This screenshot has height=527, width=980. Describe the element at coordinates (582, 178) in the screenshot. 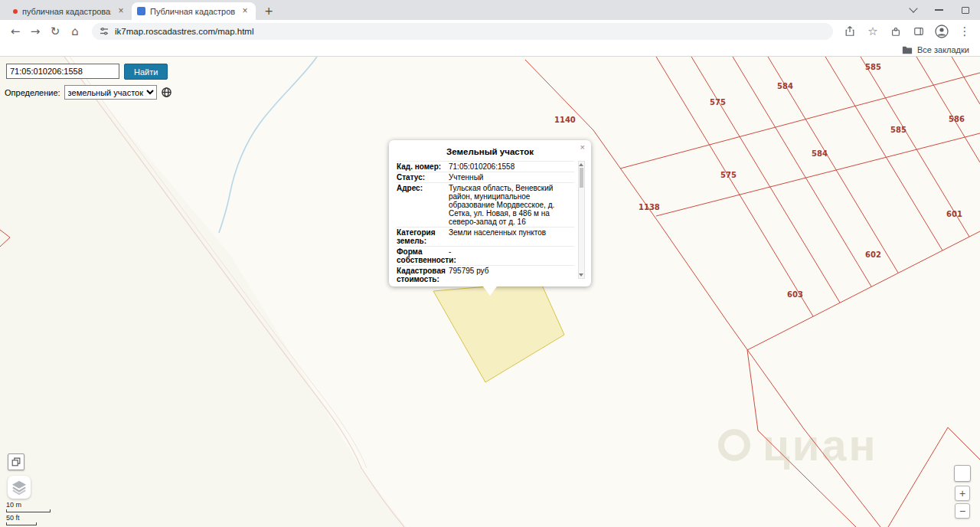

I see `scrollbar-thumb` at that location.